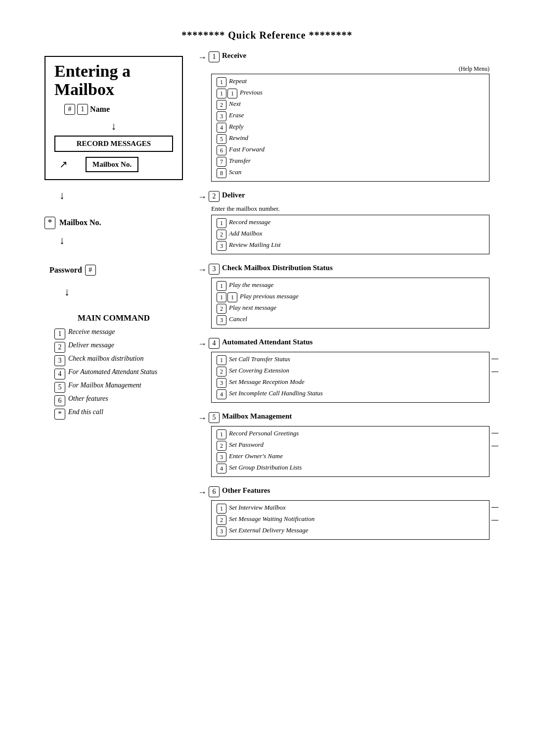  What do you see at coordinates (350, 116) in the screenshot?
I see `list-item: 3 Erase` at bounding box center [350, 116].